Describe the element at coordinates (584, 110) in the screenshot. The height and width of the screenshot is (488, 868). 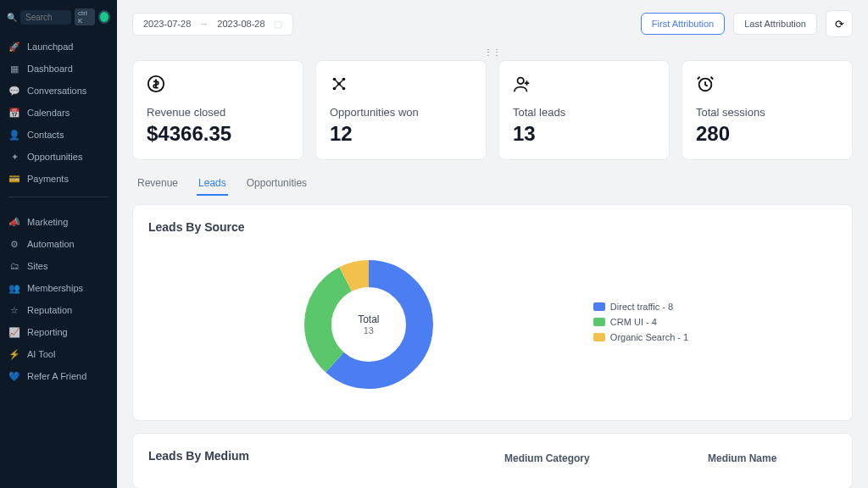
I see `stat-card-total-leads: Total leads 13` at that location.